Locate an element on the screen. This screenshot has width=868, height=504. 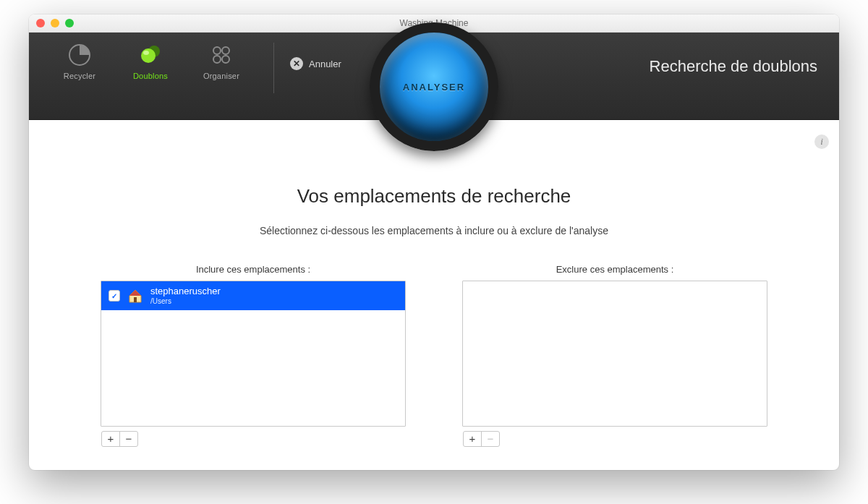
tab-doublons: Doublons is located at coordinates (150, 61).